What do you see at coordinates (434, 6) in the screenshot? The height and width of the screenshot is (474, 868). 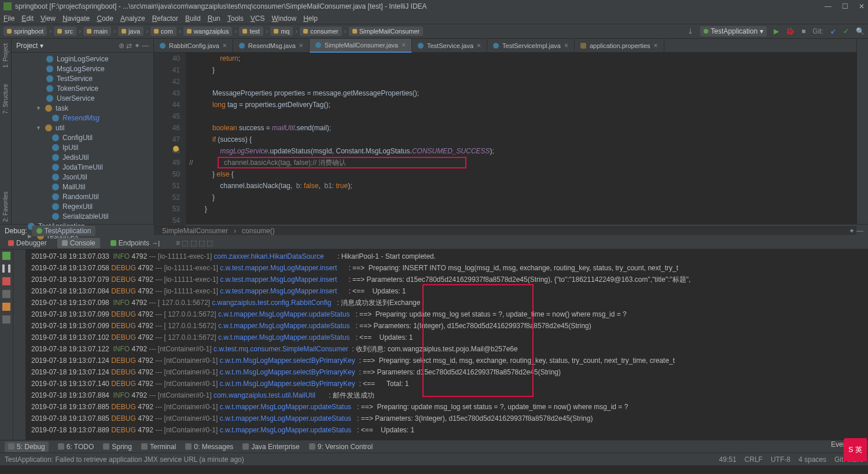 I see `title-bar: springboot [F:\project\springboot] - ...…` at bounding box center [434, 6].